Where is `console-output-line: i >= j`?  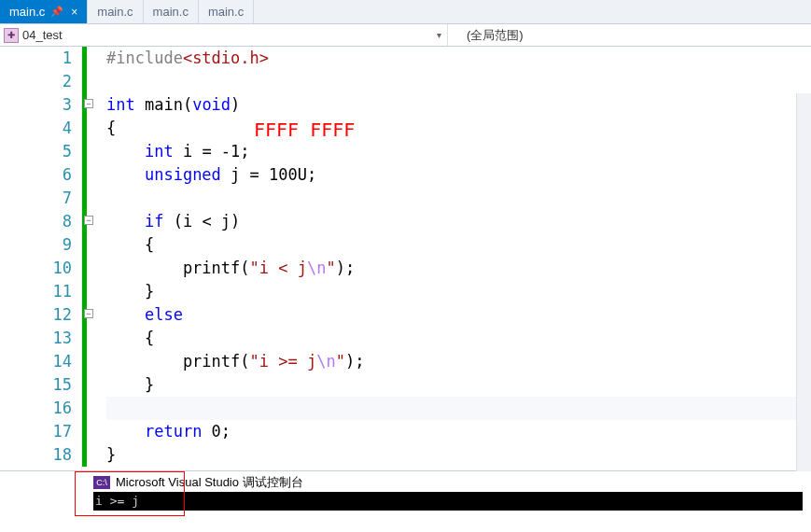 console-output-line: i >= j is located at coordinates (118, 500).